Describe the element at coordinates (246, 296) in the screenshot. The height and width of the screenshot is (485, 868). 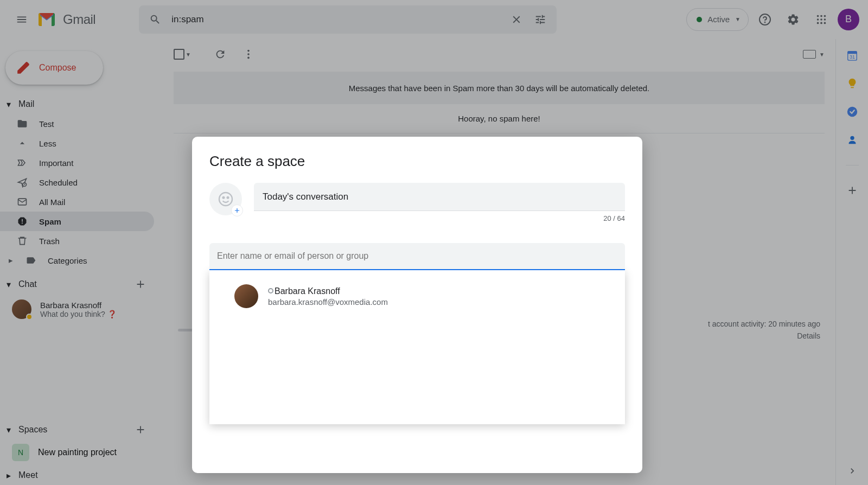
I see `suggestion-avatar` at that location.